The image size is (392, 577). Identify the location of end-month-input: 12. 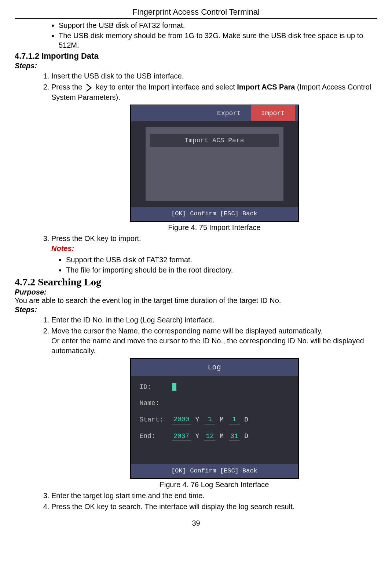
(210, 437).